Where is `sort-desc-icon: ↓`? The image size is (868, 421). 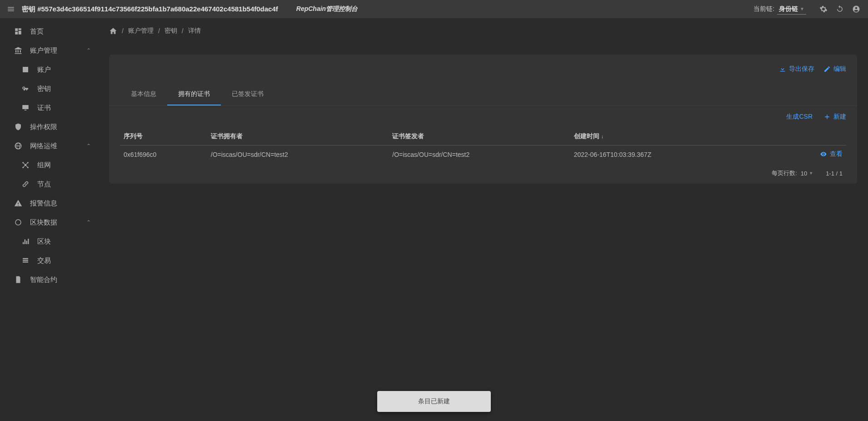
sort-desc-icon: ↓ is located at coordinates (603, 136).